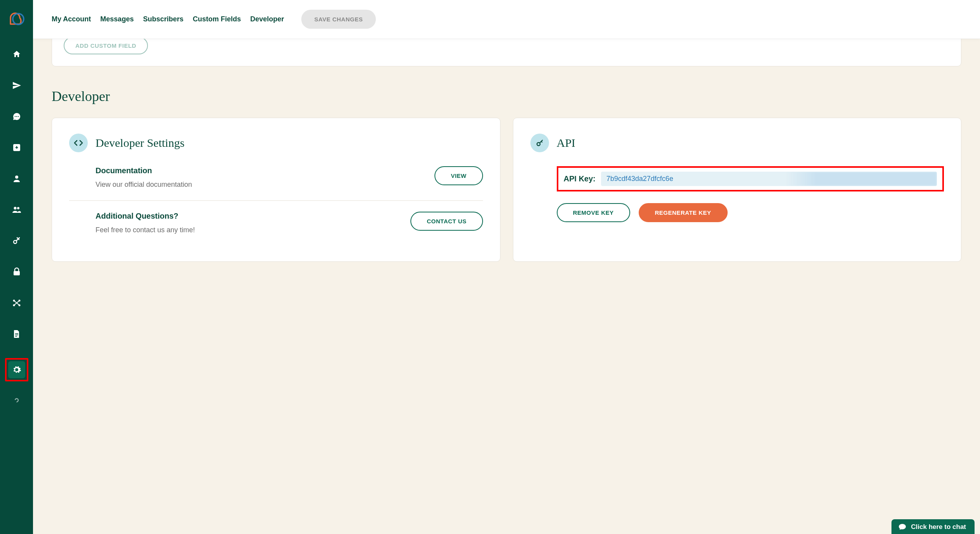 Image resolution: width=980 pixels, height=534 pixels. What do you see at coordinates (17, 179) in the screenshot?
I see `user-icon` at bounding box center [17, 179].